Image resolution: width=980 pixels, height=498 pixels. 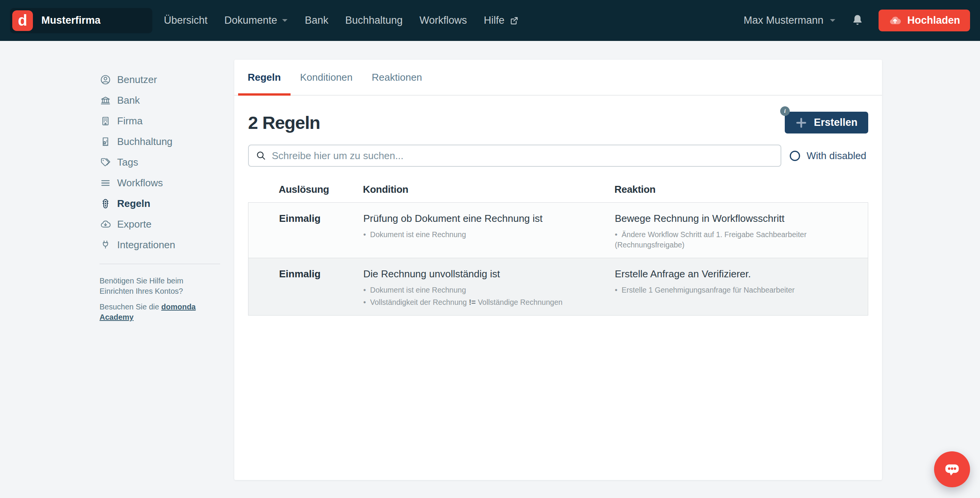 I want to click on search-input, so click(x=523, y=156).